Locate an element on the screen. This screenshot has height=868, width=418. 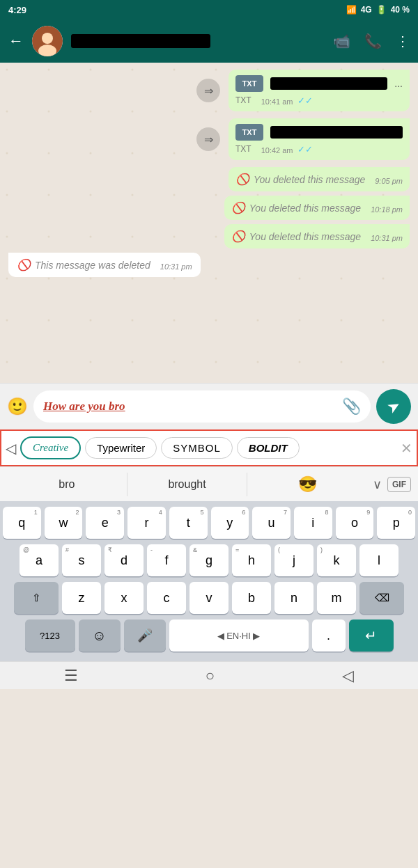
back-button: ← is located at coordinates (16, 41).